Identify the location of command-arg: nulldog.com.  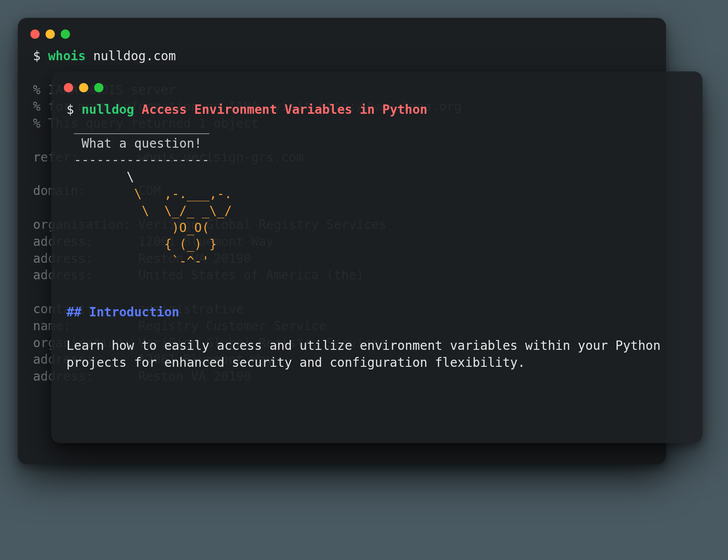
(135, 56).